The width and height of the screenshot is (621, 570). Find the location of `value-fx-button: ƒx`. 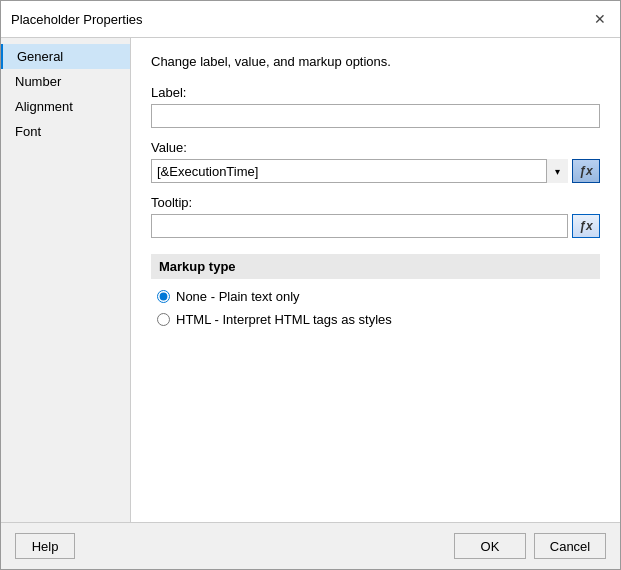

value-fx-button: ƒx is located at coordinates (586, 171).